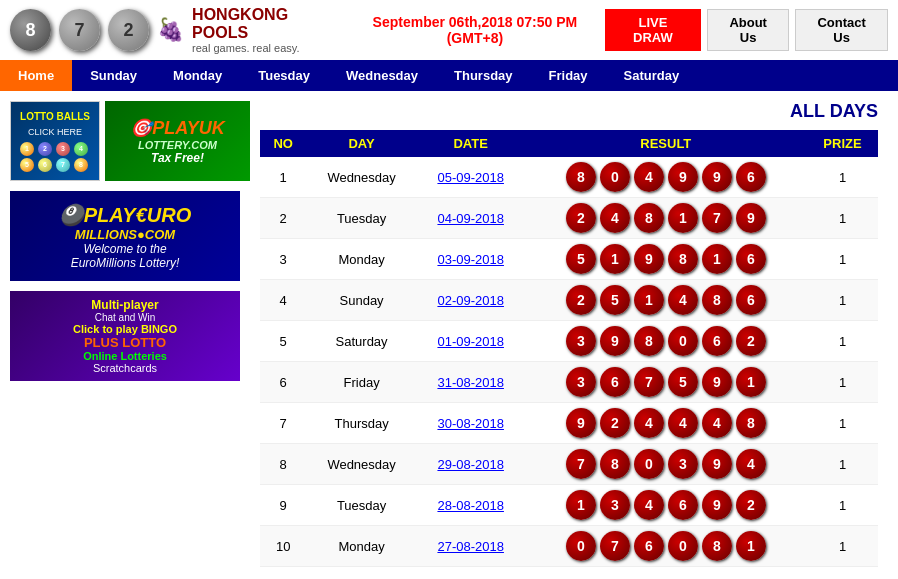 The width and height of the screenshot is (898, 579). What do you see at coordinates (361, 144) in the screenshot?
I see `col-day: DAY` at bounding box center [361, 144].